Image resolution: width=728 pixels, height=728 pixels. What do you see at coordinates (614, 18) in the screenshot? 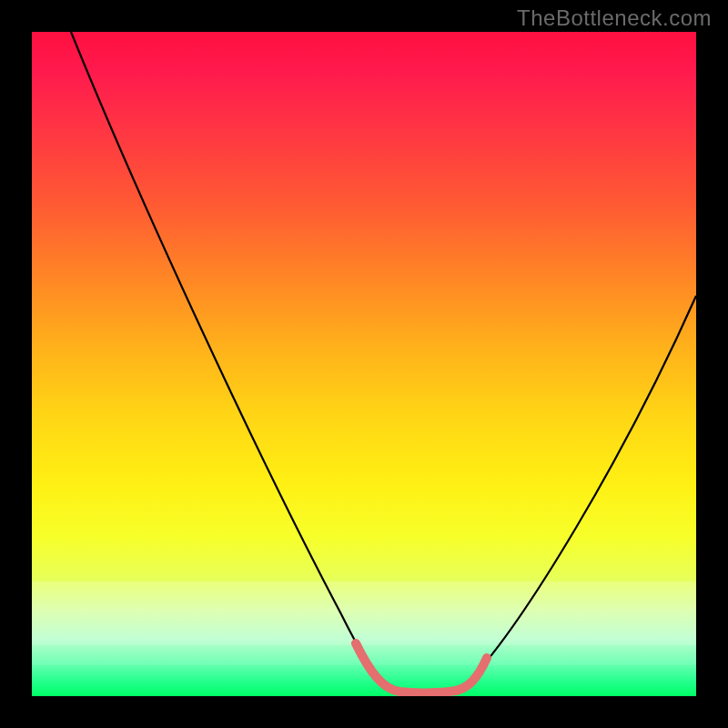
I see `watermark-text: TheBottleneck.com` at bounding box center [614, 18].